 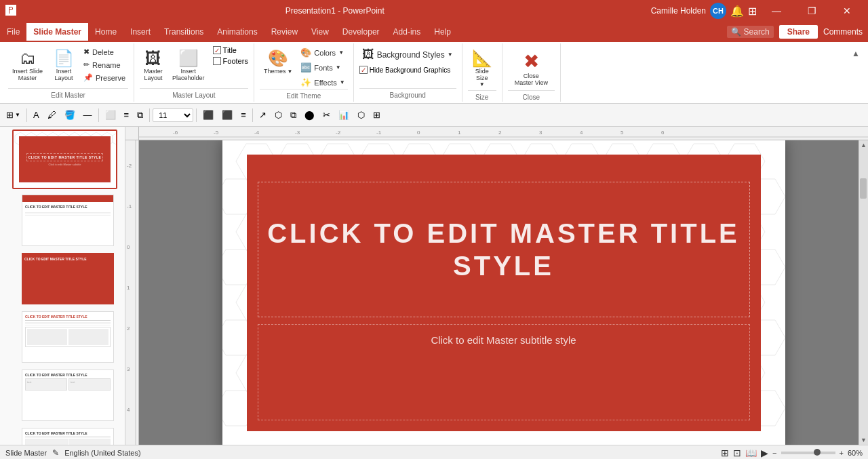 What do you see at coordinates (231, 50) in the screenshot?
I see `title-checkbox: ✓ Title` at bounding box center [231, 50].